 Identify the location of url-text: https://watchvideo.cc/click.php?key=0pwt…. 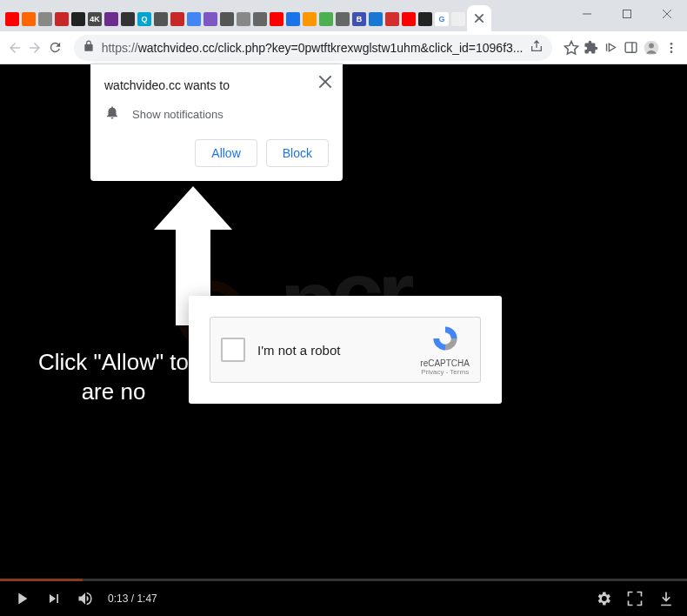
(313, 48).